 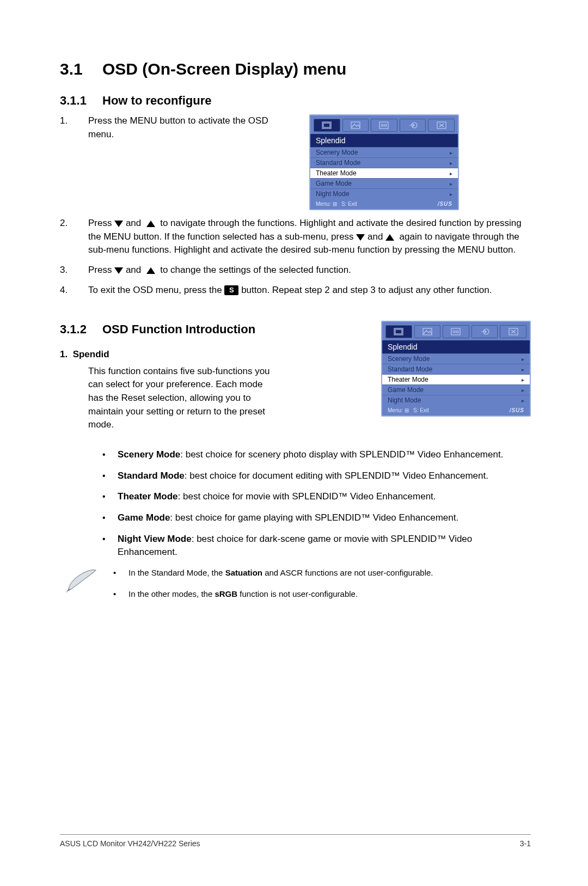 What do you see at coordinates (317, 546) in the screenshot?
I see `list-item: Night View Mode: best choice for dark-sc…` at bounding box center [317, 546].